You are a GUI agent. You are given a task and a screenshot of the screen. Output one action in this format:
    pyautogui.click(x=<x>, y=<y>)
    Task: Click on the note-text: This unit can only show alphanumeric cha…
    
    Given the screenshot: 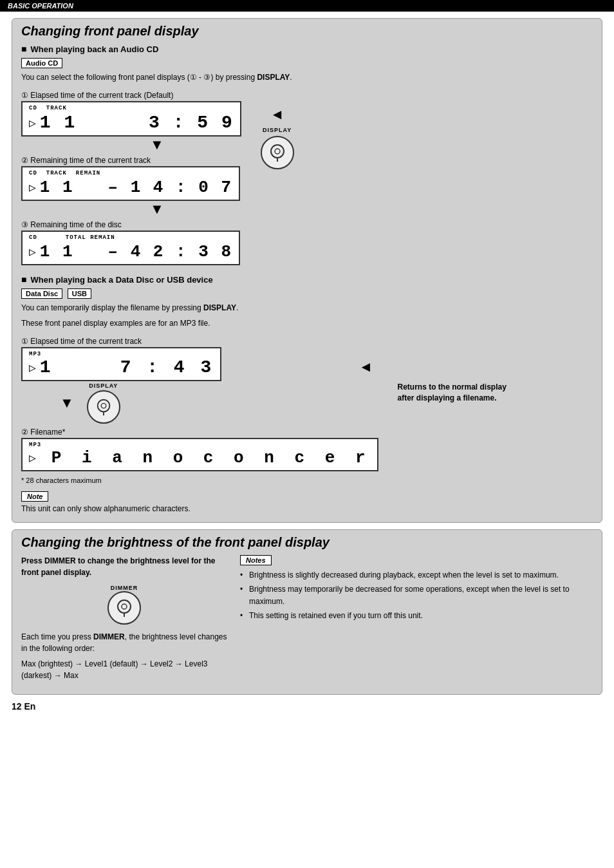 What is the action you would take?
    pyautogui.click(x=307, y=509)
    